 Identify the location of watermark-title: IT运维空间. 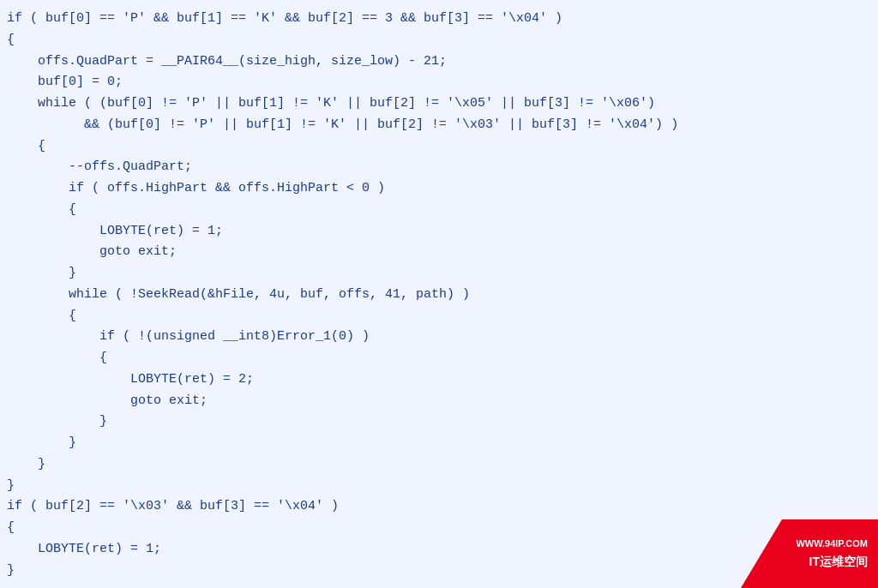
(839, 561).